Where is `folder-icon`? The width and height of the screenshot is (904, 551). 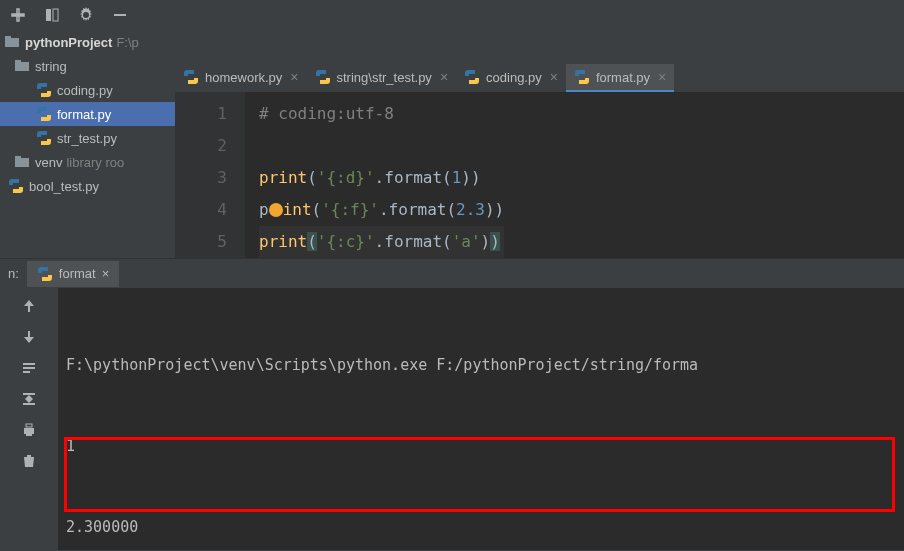
folder-icon is located at coordinates (12, 42).